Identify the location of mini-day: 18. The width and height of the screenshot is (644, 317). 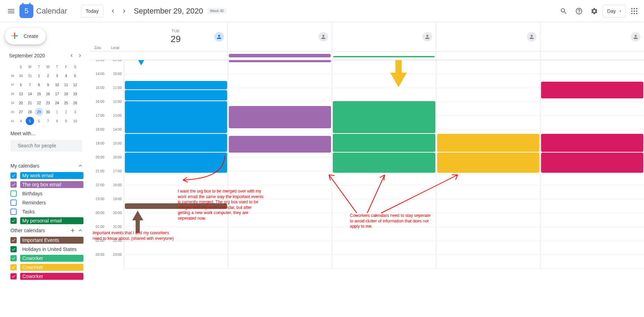
(66, 94).